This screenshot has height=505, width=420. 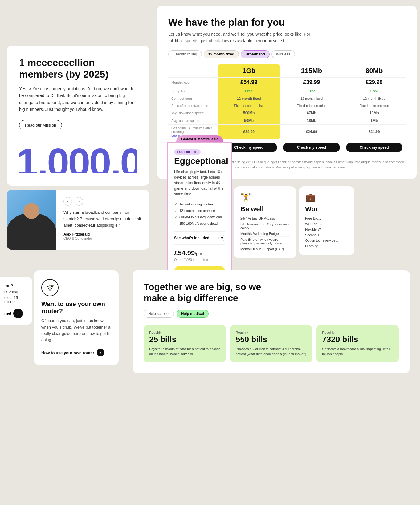 What do you see at coordinates (327, 218) in the screenshot?
I see `work-benefit-1: Free Bro...` at bounding box center [327, 218].